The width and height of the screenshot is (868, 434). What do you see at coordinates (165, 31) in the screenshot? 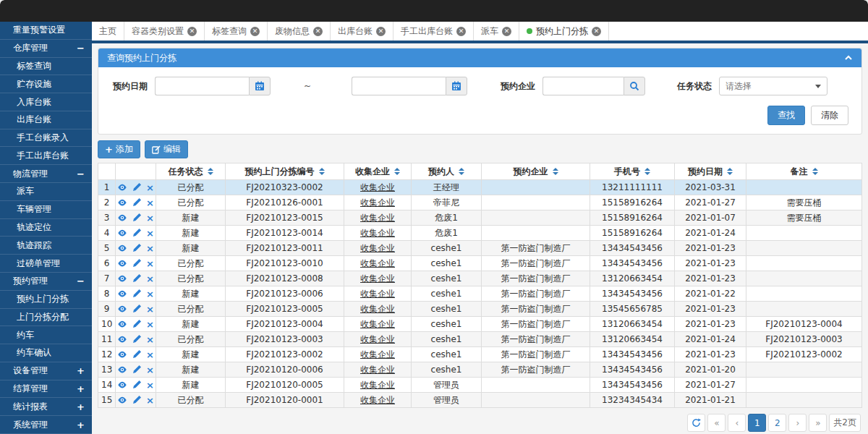
I see `tab-container-category-settings: 容器类别设置 ✕` at bounding box center [165, 31].